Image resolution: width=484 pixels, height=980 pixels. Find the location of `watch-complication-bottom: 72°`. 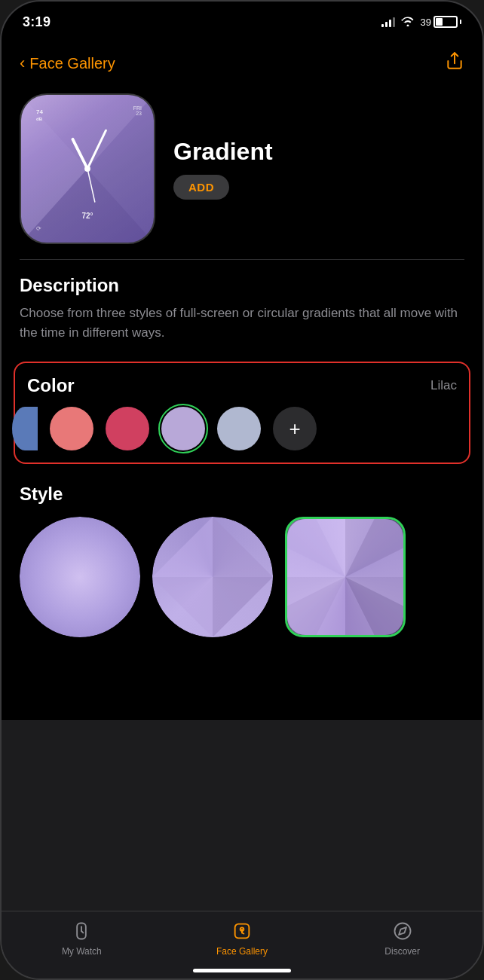

watch-complication-bottom: 72° is located at coordinates (87, 215).